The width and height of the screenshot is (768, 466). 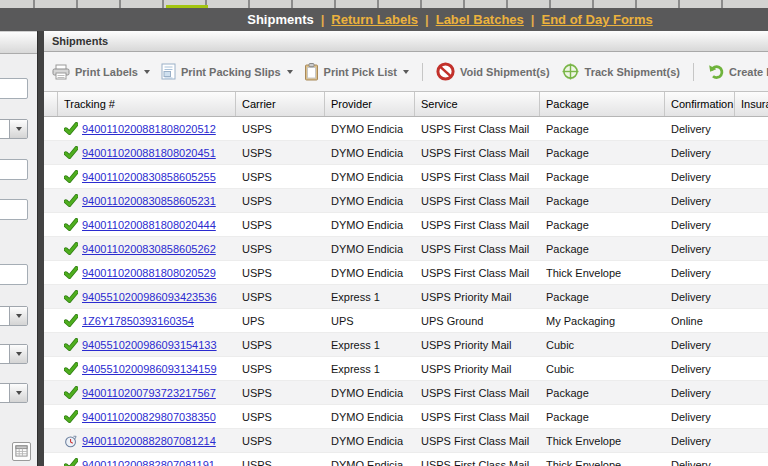 I want to click on table-row: 9405510200986093423536USPSExpress 1USPS …, so click(x=406, y=297).